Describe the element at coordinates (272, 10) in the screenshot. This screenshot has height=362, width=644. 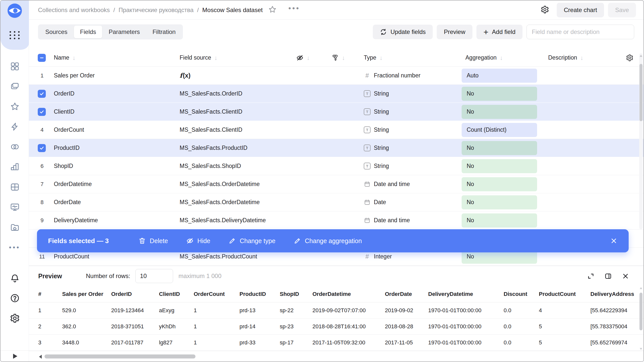
I see `favorite-star-icon` at that location.